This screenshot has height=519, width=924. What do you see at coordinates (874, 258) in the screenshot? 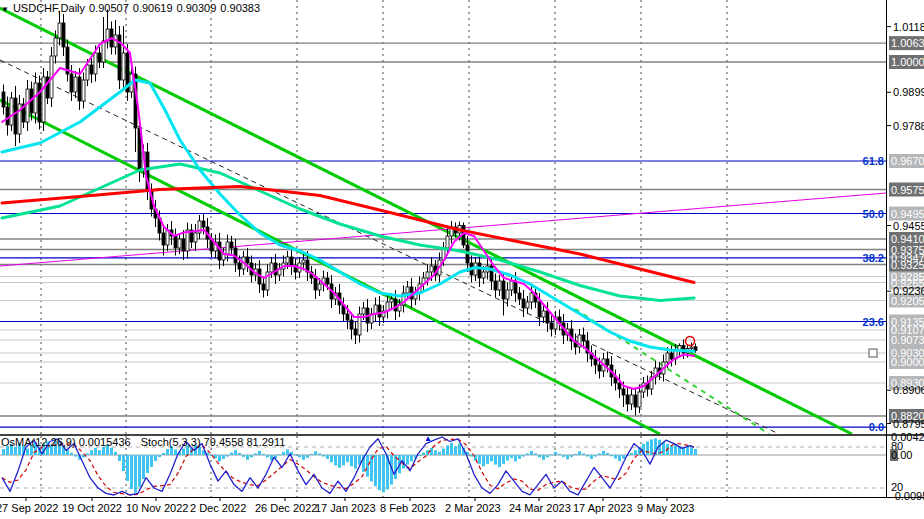
I see `fibonacci-label-38.2: 38.2` at bounding box center [874, 258].